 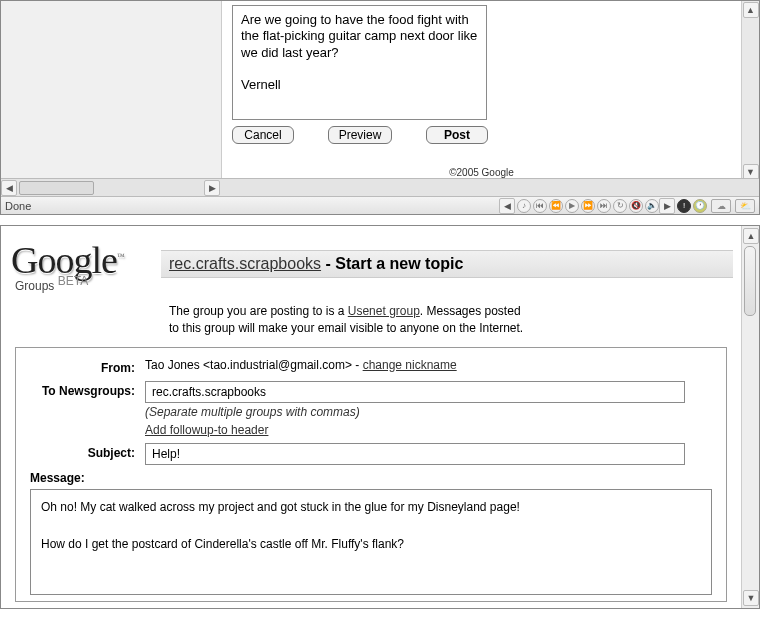 What do you see at coordinates (360, 135) in the screenshot?
I see `preview-button: Preview` at bounding box center [360, 135].